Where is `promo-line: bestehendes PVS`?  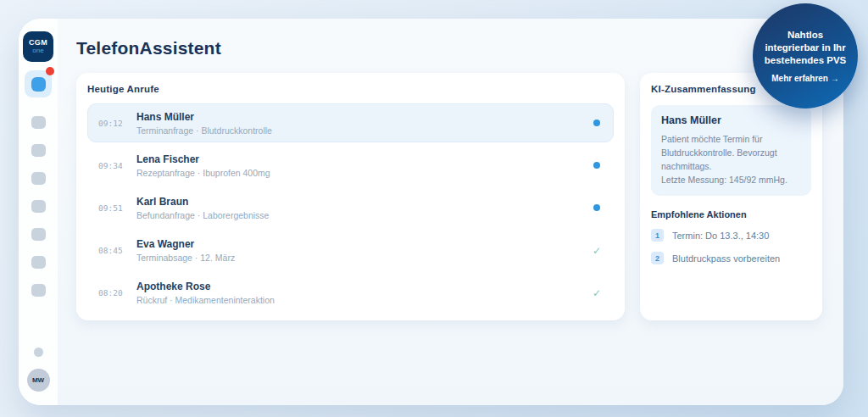
promo-line: bestehendes PVS is located at coordinates (805, 61).